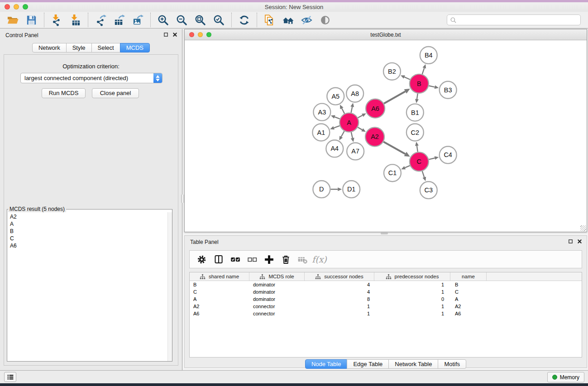  Describe the element at coordinates (412, 276) in the screenshot. I see `column-header-predecessor-nodes: predecessor nodes` at that location.